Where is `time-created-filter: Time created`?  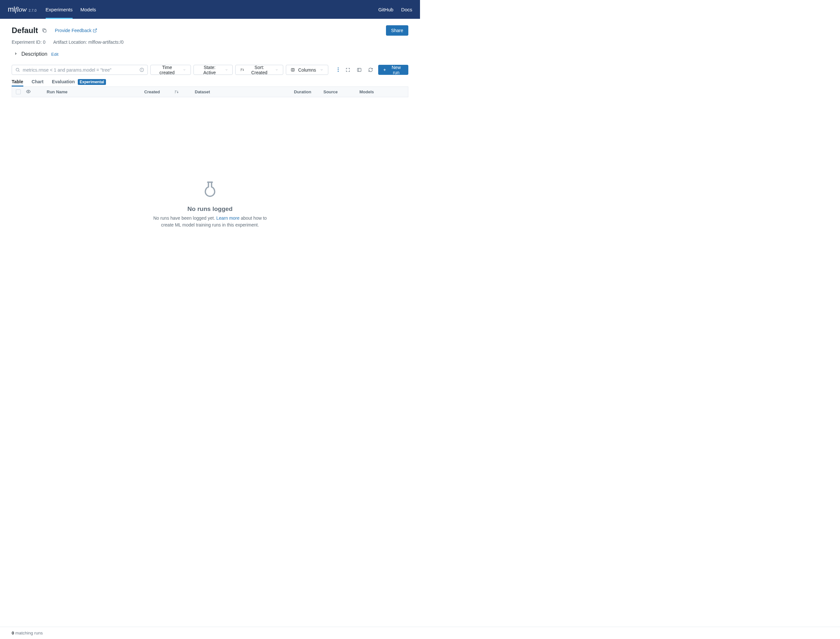
time-created-filter: Time created is located at coordinates (170, 70).